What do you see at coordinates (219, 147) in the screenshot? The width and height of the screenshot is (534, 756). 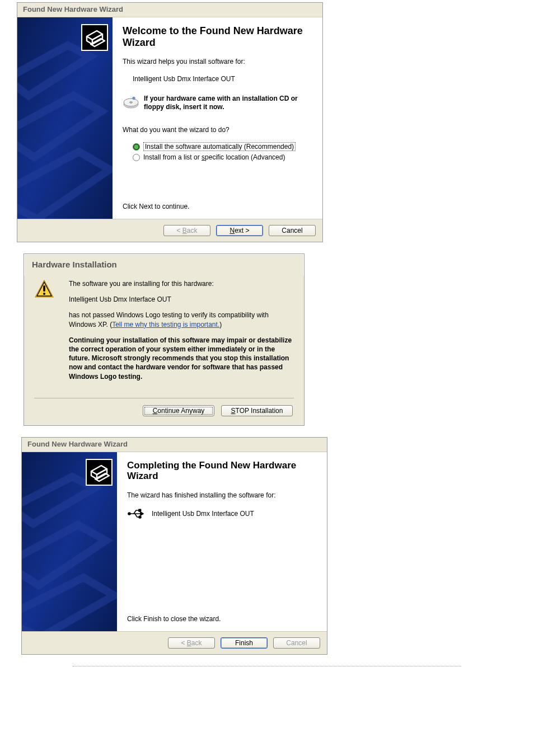 I see `opt-auto-label: Install the software automatically (Reco…` at bounding box center [219, 147].